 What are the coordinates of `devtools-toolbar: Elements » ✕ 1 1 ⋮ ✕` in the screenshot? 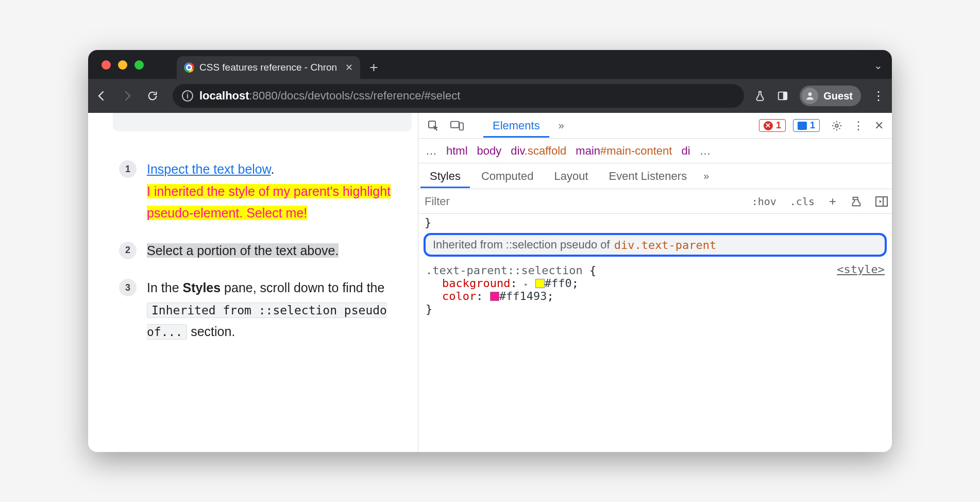 It's located at (655, 126).